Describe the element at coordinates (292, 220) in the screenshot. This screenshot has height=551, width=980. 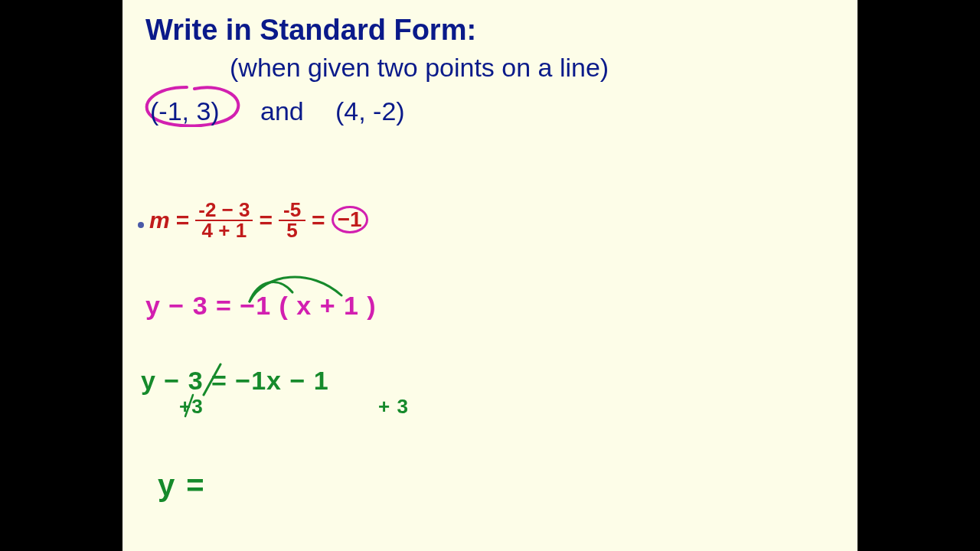
I see `fraction-2: -5 5` at that location.